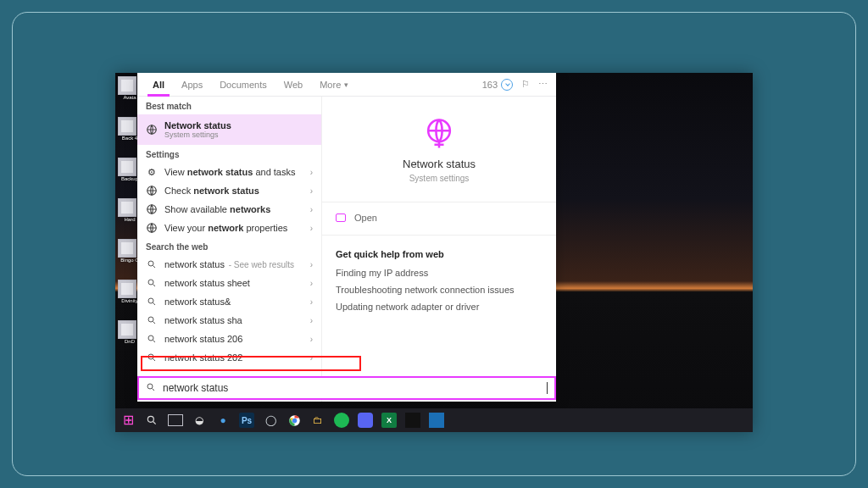 The image size is (868, 488). What do you see at coordinates (243, 85) in the screenshot?
I see `tab-documents: Documents` at bounding box center [243, 85].